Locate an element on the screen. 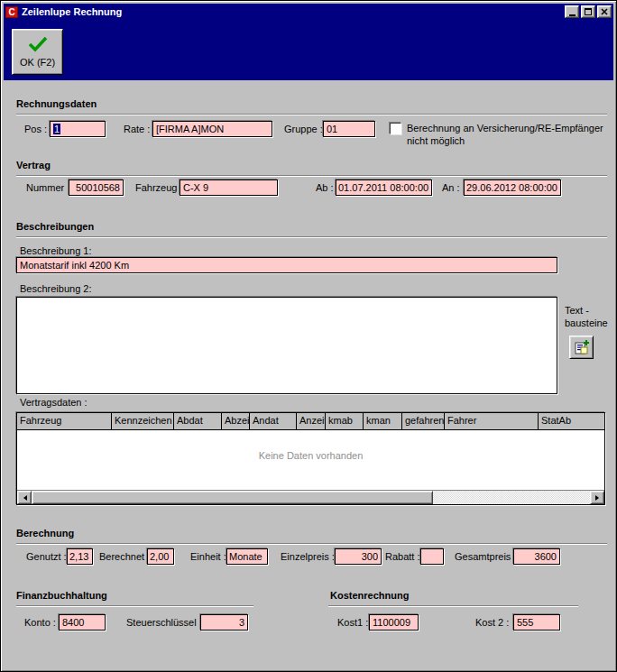 The width and height of the screenshot is (617, 672). textbausteine-label-line1: Text - is located at coordinates (577, 310).